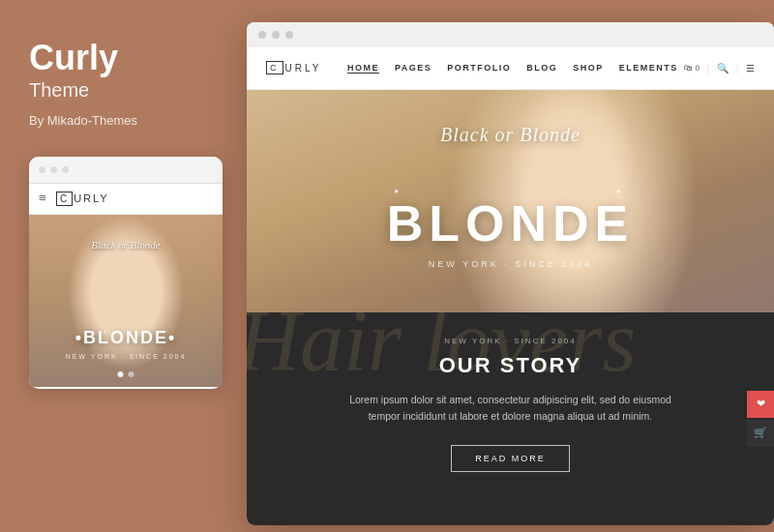  What do you see at coordinates (511, 264) in the screenshot?
I see `hero-location: NEW YORK · SINCE 2004` at bounding box center [511, 264].